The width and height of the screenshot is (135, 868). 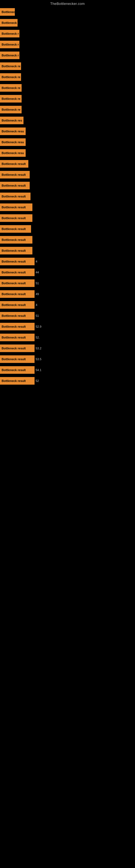 I want to click on bar-value: 54.1, so click(x=38, y=370).